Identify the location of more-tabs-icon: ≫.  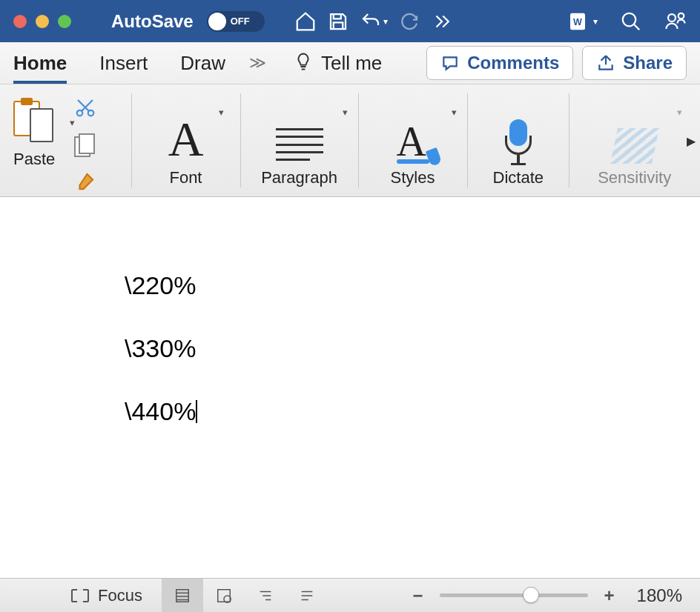
(258, 63).